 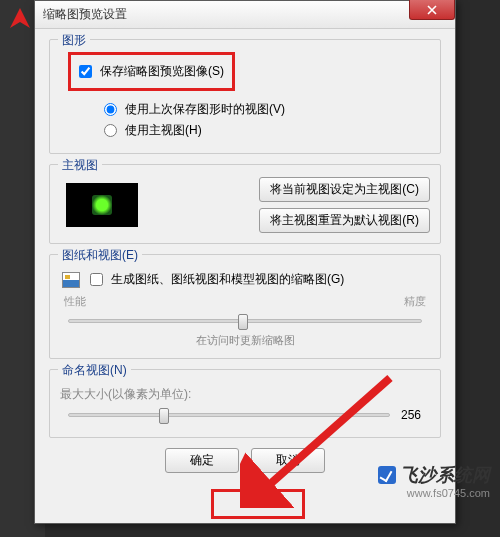 I want to click on highlight-annotation: 保存缩略图预览图像(S), so click(x=152, y=72).